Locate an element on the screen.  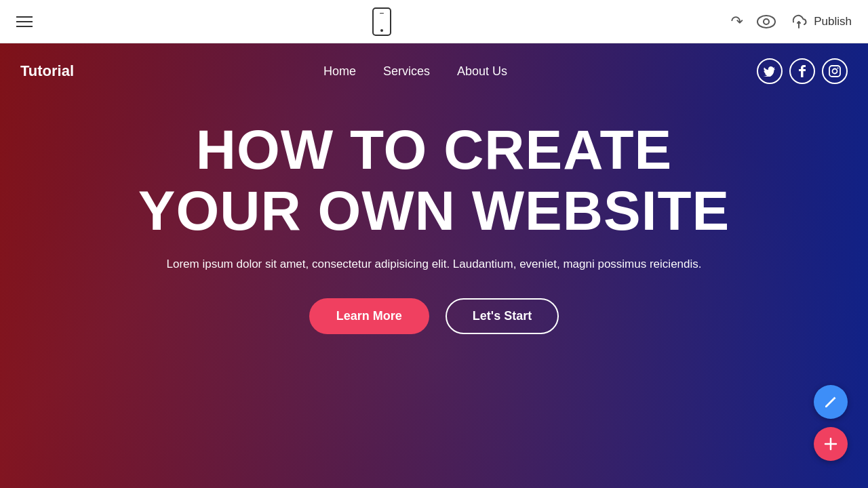
site-social-icons is located at coordinates (802, 71).